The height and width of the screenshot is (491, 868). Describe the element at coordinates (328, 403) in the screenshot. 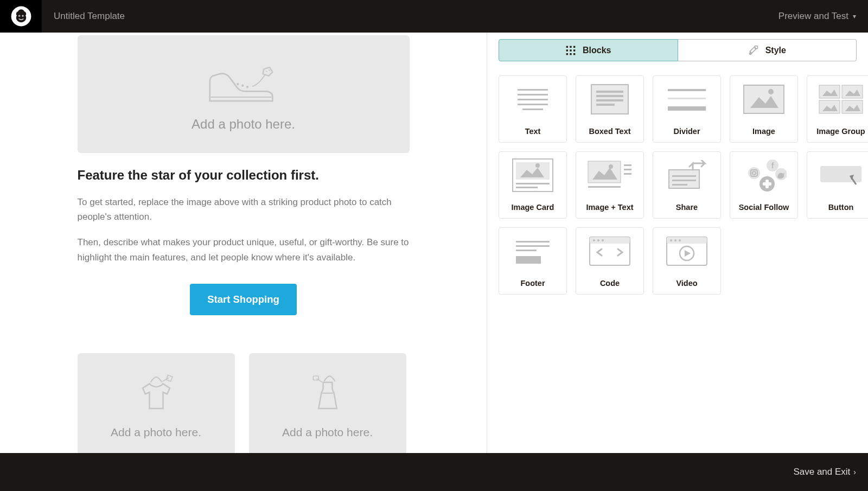

I see `secondary-image-placeholder-2: Add a photo here.` at that location.